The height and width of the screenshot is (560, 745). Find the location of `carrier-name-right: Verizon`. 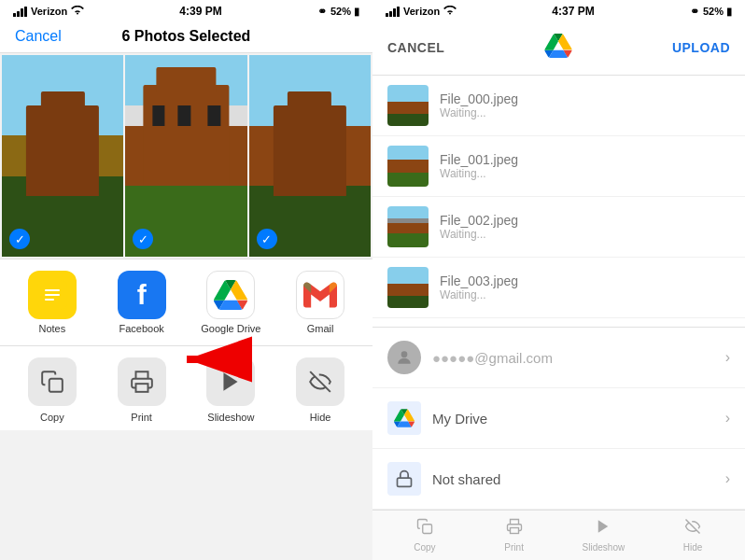

carrier-name-right: Verizon is located at coordinates (422, 11).